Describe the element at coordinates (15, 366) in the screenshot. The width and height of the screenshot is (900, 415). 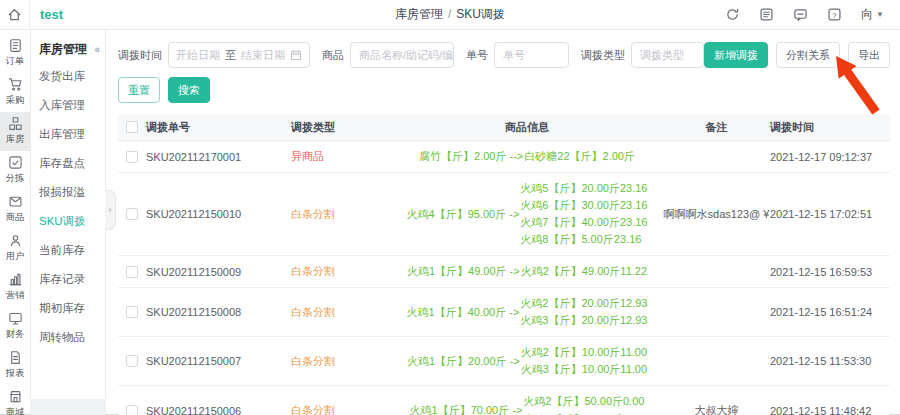
I see `nav-item-report: 报表` at that location.